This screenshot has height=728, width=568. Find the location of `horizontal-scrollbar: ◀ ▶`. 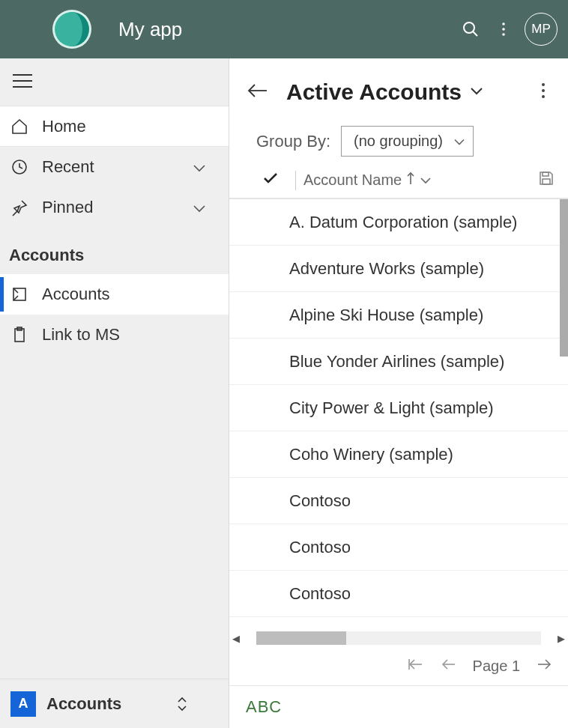

horizontal-scrollbar: ◀ ▶ is located at coordinates (399, 638).